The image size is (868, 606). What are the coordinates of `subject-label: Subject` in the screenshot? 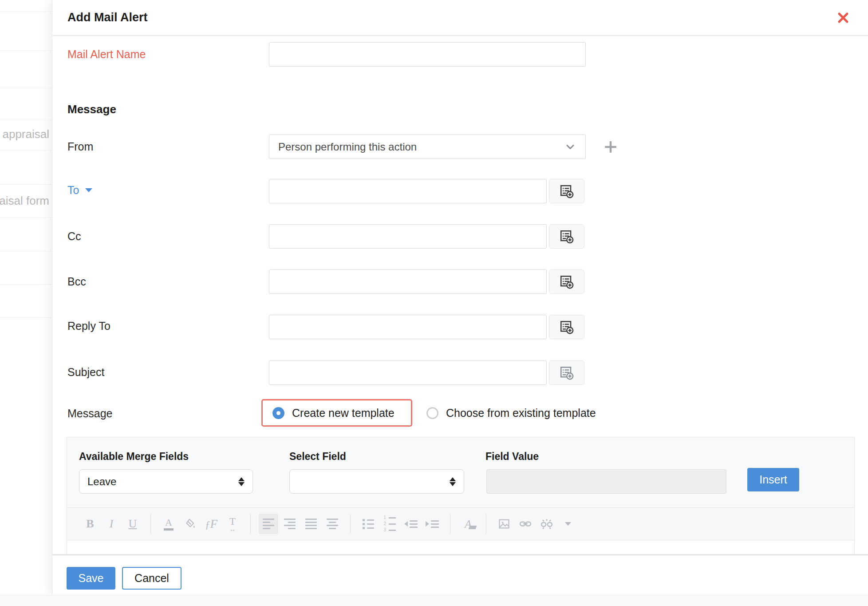 It's located at (86, 372).